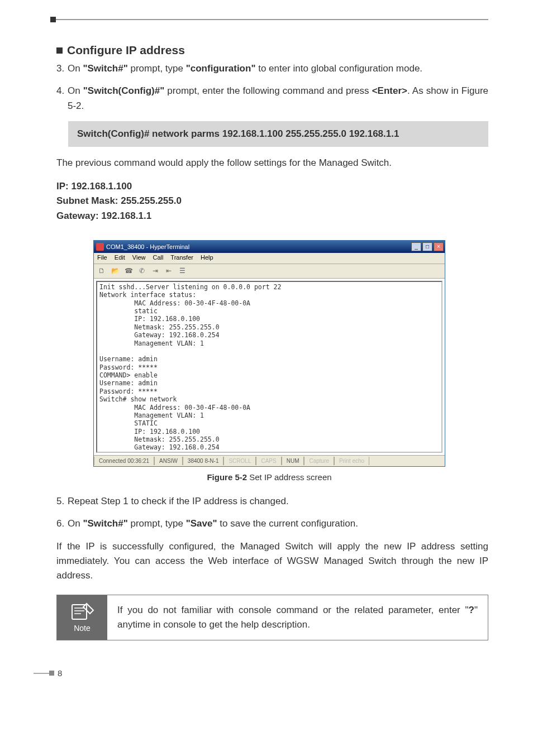 The width and height of the screenshot is (533, 756). Describe the element at coordinates (293, 461) in the screenshot. I see `status-num: NUM` at that location.